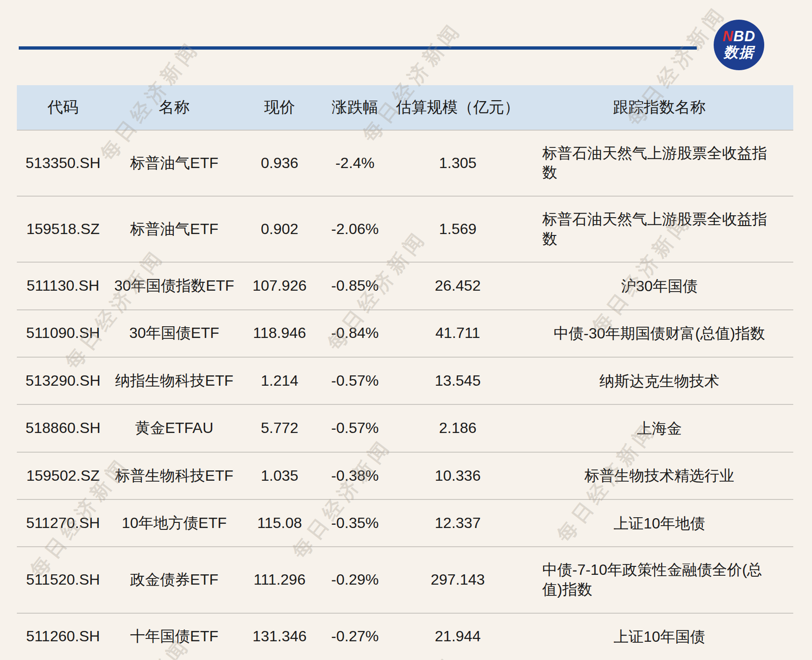 The image size is (812, 660). Describe the element at coordinates (63, 476) in the screenshot. I see `cell-code: 159502.SZ` at that location.